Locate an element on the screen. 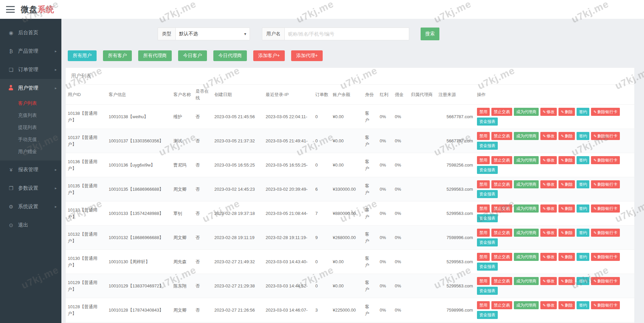  hamburger-menu-icon is located at coordinates (10, 9).